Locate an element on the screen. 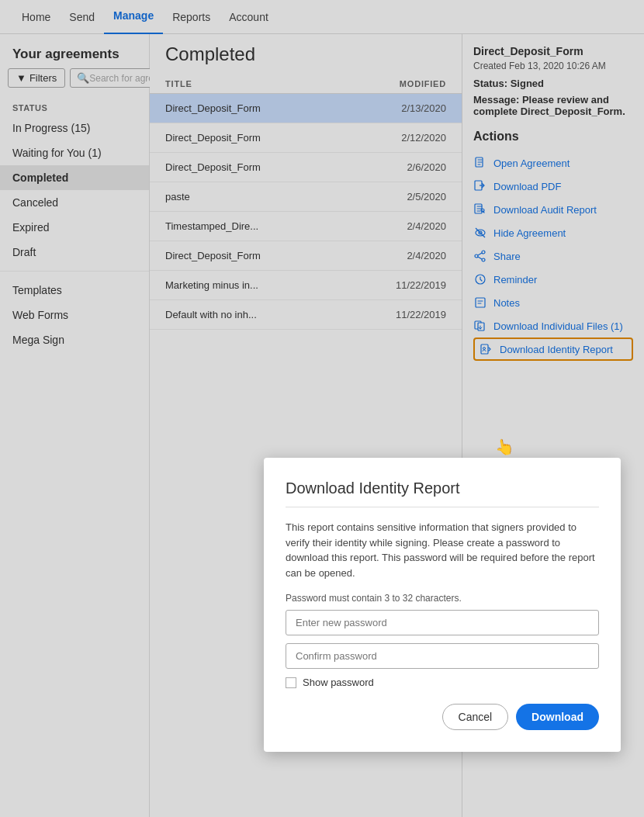  dialog-body: This report contains sensitive informati… is located at coordinates (442, 550).